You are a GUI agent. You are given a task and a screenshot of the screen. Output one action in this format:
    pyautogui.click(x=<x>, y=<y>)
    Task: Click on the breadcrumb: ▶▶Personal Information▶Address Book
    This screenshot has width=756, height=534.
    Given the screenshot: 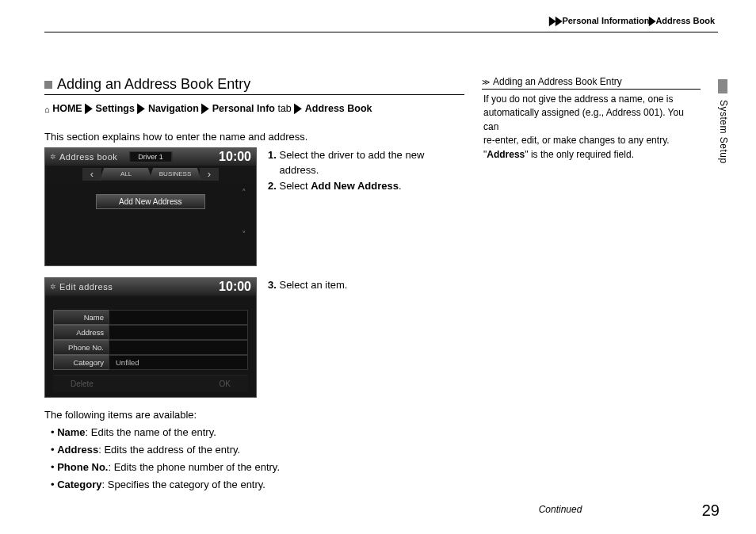 What is the action you would take?
    pyautogui.click(x=632, y=21)
    